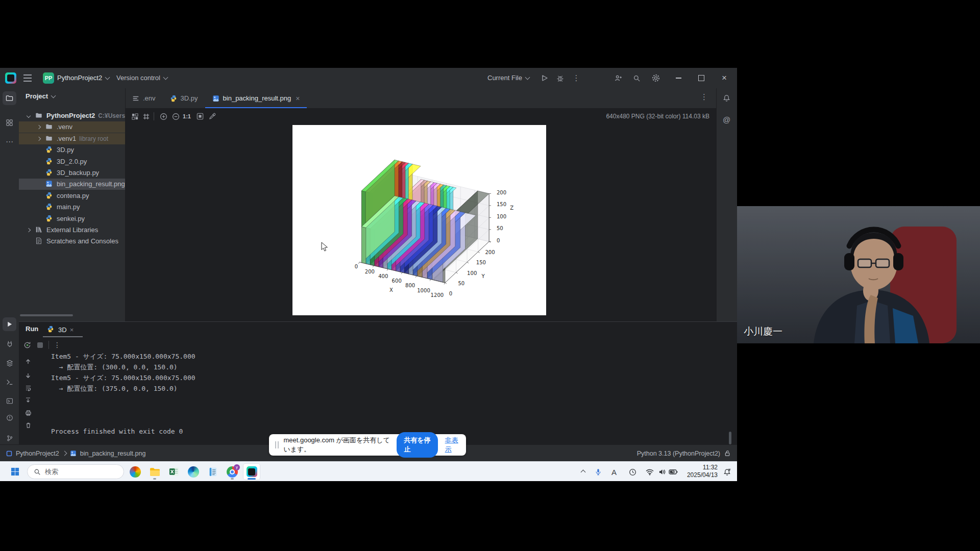  Describe the element at coordinates (252, 471) in the screenshot. I see `taskbar-pycharm-button` at that location.